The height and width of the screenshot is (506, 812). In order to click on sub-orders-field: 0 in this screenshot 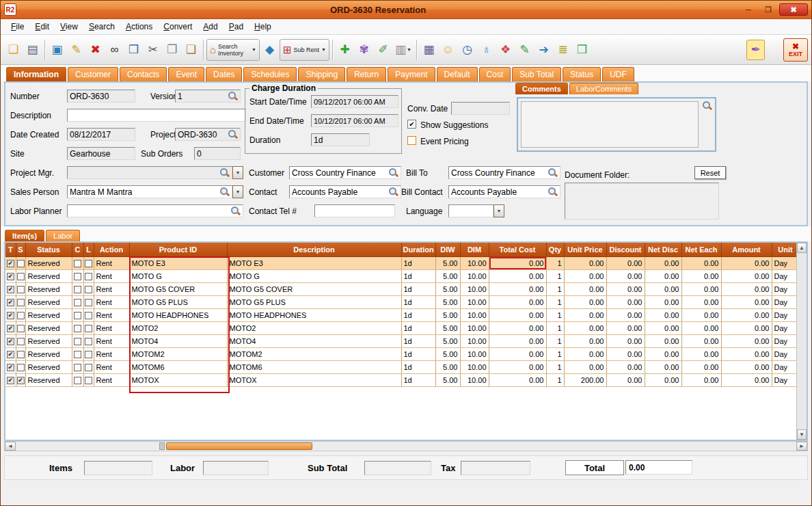, I will do `click(217, 153)`.